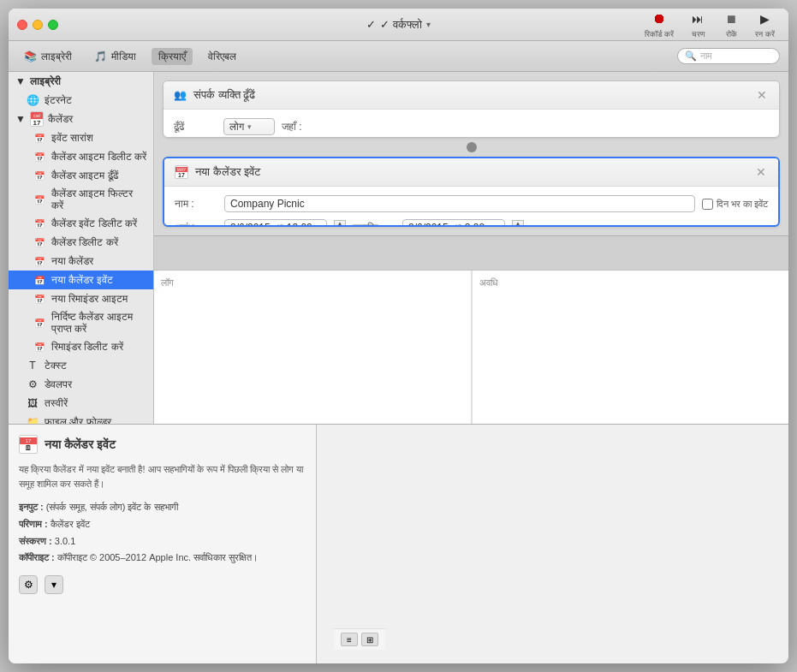  What do you see at coordinates (472, 147) in the screenshot?
I see `connector-dot` at bounding box center [472, 147].